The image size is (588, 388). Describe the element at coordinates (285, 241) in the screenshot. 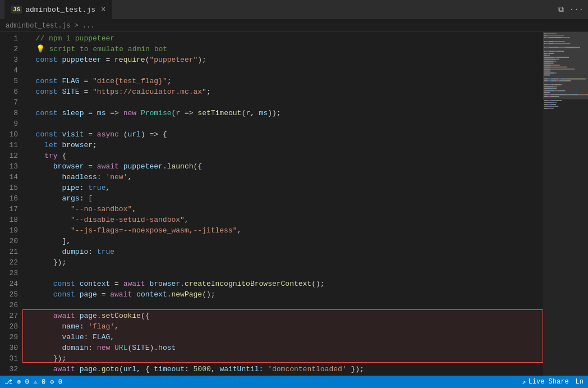

I see `code-line: ],` at that location.